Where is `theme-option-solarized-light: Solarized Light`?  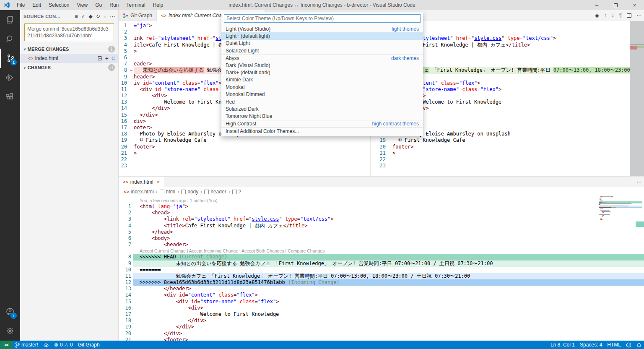 theme-option-solarized-light: Solarized Light is located at coordinates (322, 50).